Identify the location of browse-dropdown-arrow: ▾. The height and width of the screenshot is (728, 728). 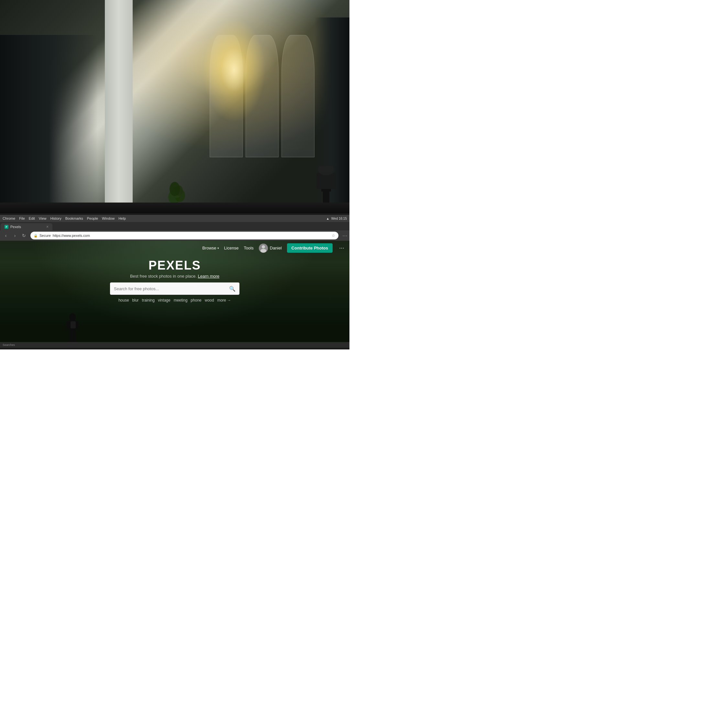
(218, 248).